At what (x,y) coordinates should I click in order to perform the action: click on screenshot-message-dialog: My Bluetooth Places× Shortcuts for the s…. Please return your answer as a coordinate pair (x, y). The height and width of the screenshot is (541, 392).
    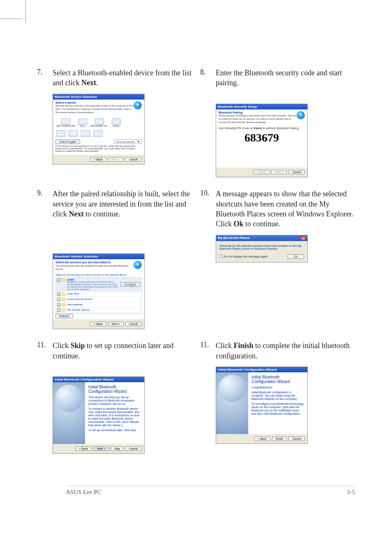
    Looking at the image, I should click on (262, 248).